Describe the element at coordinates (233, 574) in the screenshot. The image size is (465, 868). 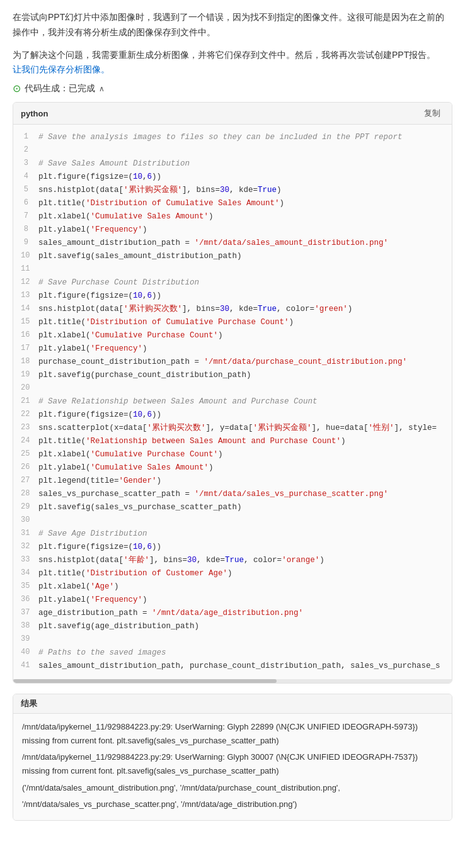
I see `code-line: 34 plt.title('Distribution of Customer A…` at that location.